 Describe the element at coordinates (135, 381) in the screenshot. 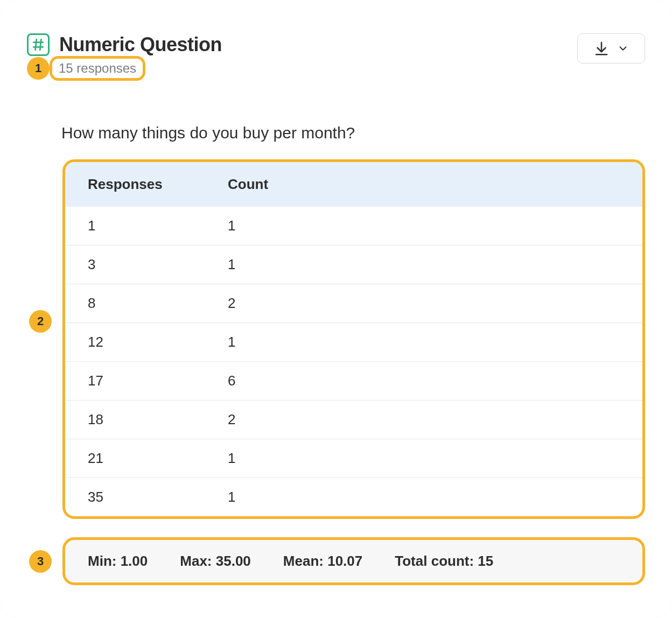

I see `cell-response: 17` at that location.